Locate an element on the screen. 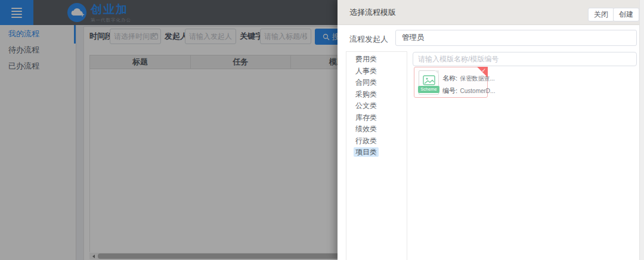 This screenshot has height=260, width=644. close-button: 关闭 is located at coordinates (601, 14).